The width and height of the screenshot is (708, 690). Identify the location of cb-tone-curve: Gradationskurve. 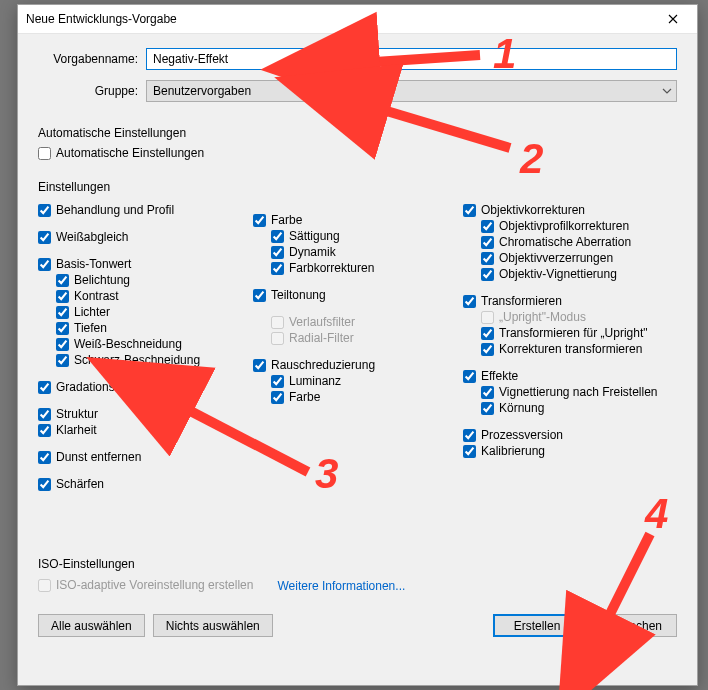
(146, 388).